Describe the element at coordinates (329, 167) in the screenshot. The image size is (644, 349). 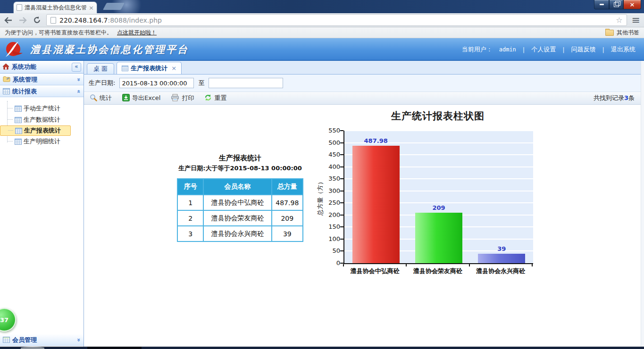
I see `y-tick-label: 400` at that location.